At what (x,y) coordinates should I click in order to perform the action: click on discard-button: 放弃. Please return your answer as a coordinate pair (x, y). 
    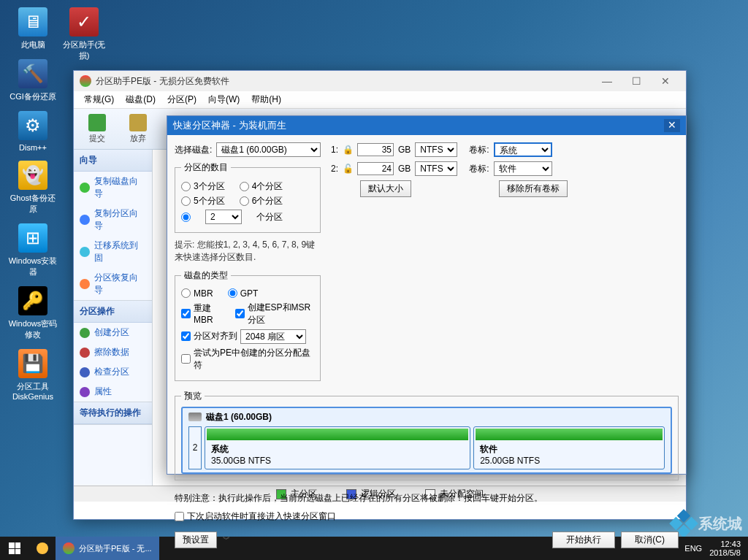
    Looking at the image, I should click on (138, 129).